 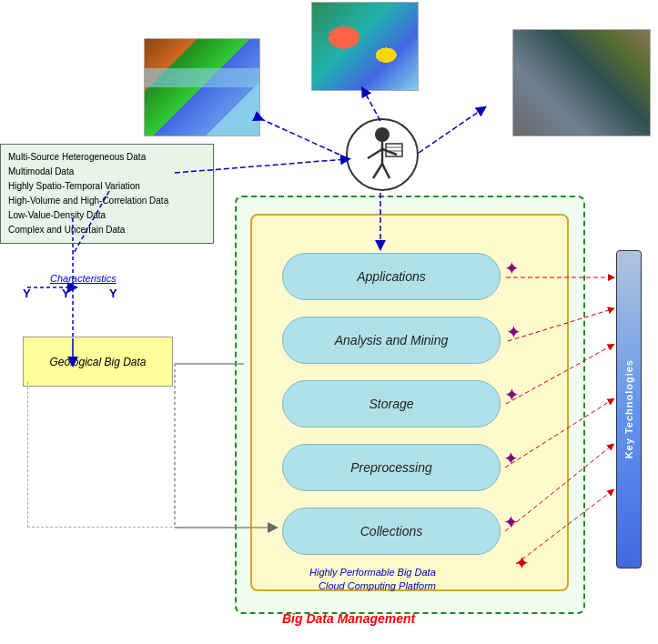 I want to click on cloud-computing-platform-text: Cloud Computing Platform, so click(x=377, y=586).